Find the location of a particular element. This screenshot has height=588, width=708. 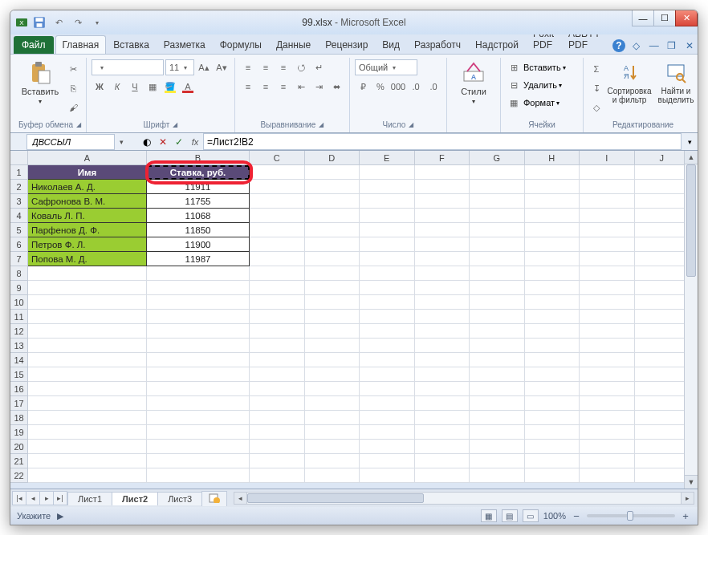

cell-B7: 11987 is located at coordinates (198, 259).